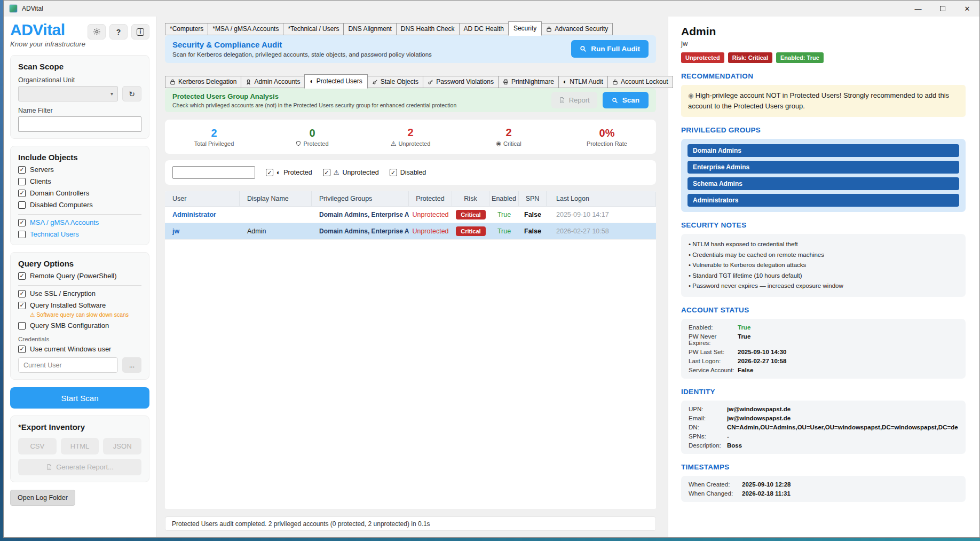  I want to click on checkbox-clients: Clients, so click(80, 182).